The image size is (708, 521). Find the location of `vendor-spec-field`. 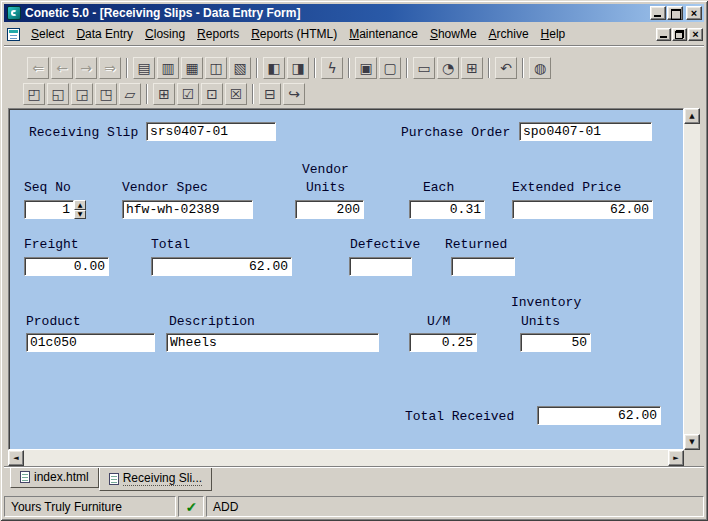

vendor-spec-field is located at coordinates (188, 210).